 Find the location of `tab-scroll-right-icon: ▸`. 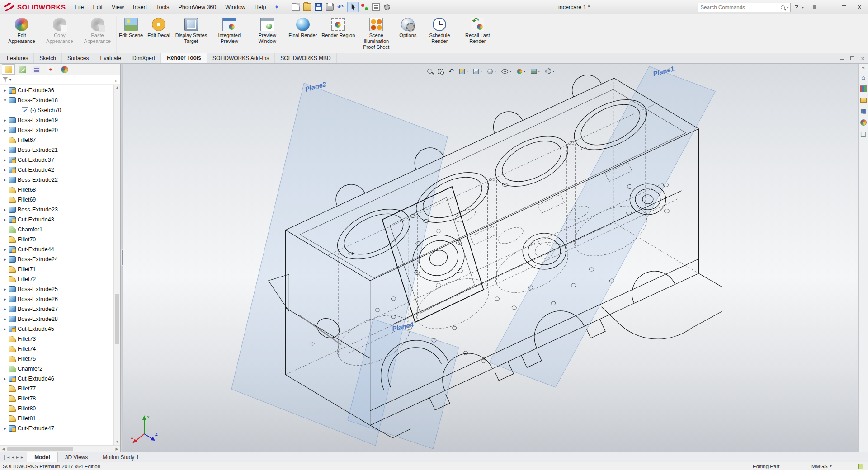

tab-scroll-right-icon: ▸ is located at coordinates (22, 457).